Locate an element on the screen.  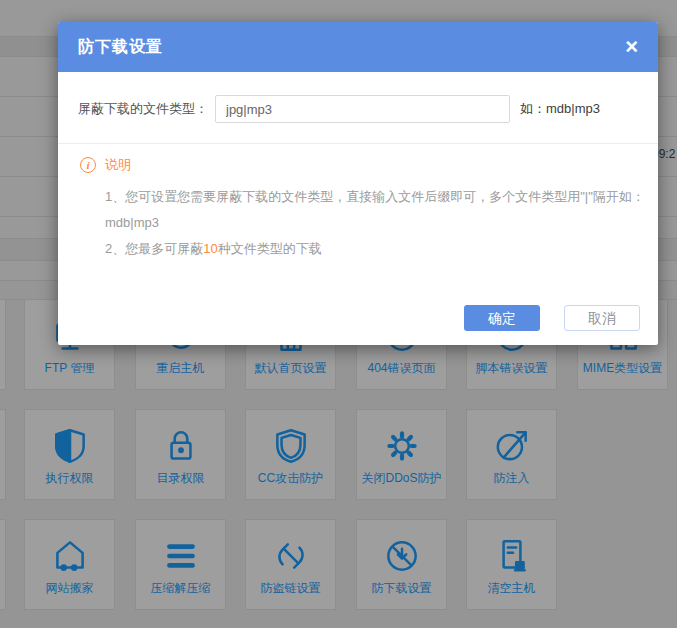
note-line-1: 1、您可设置您需要屏蔽下载的文件类型，直接输入文件后缀即可，多个文件类型用"|"… is located at coordinates (370, 197).